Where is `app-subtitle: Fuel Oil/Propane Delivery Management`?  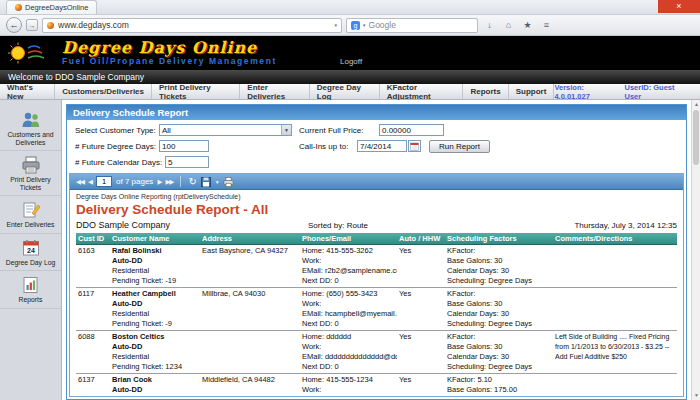 app-subtitle: Fuel Oil/Propane Delivery Management is located at coordinates (170, 61).